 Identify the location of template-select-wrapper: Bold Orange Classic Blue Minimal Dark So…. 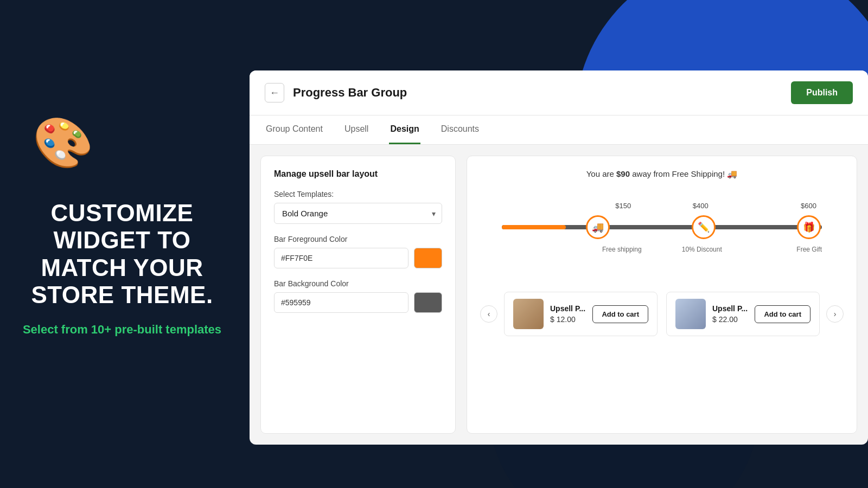
(358, 214).